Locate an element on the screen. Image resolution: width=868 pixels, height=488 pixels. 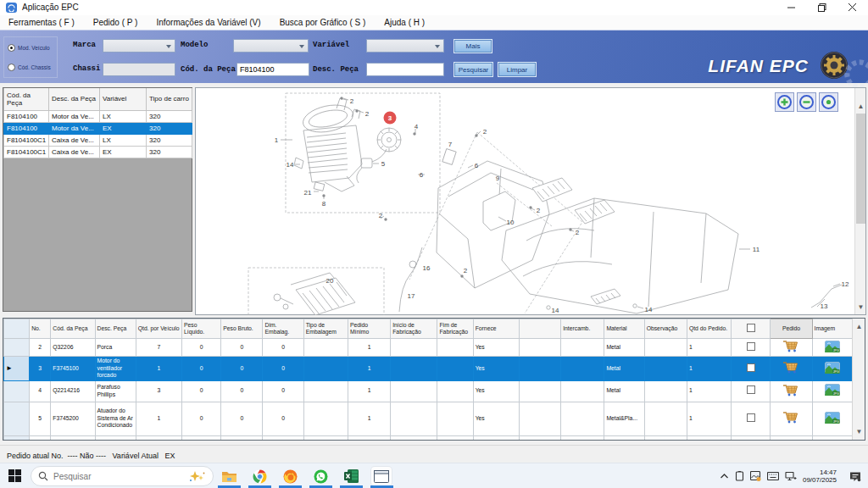
row-selector is located at coordinates (17, 391).